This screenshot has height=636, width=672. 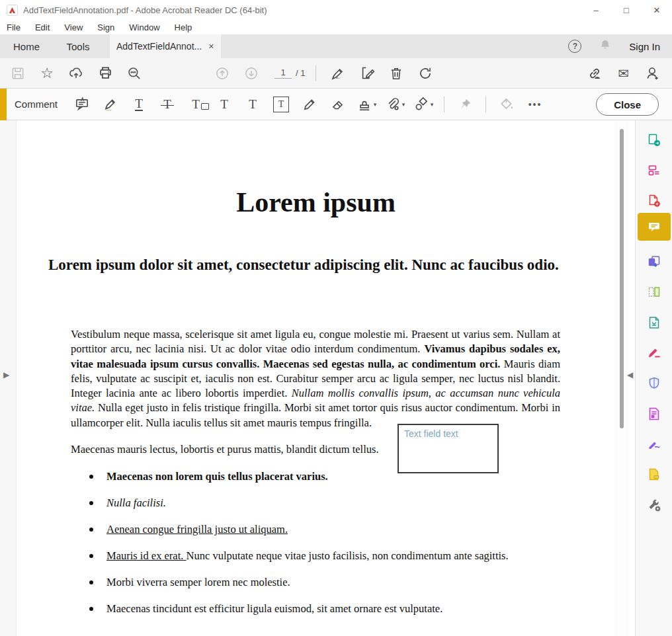 What do you see at coordinates (73, 28) in the screenshot?
I see `menu-view: View` at bounding box center [73, 28].